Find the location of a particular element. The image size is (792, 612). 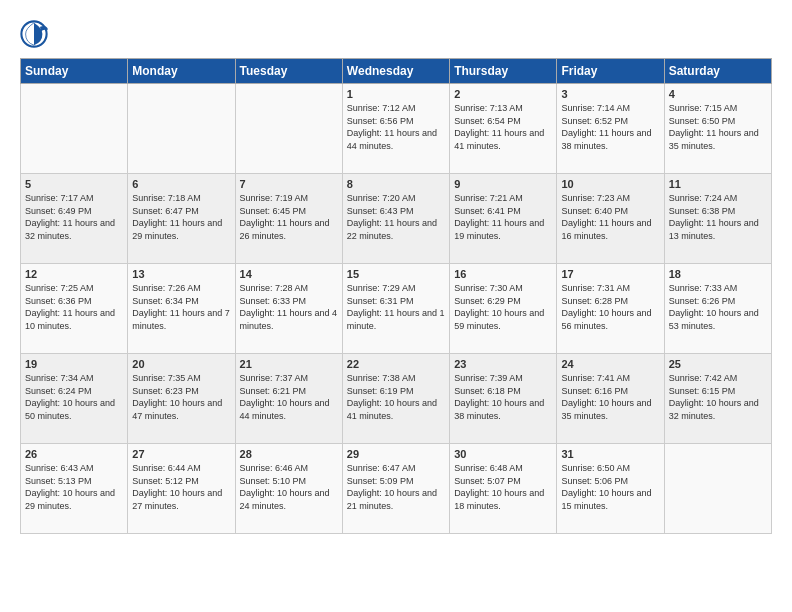

day-info: Sunrise: 7:28 AM Sunset: 6:33 PM Dayligh… is located at coordinates (289, 307).